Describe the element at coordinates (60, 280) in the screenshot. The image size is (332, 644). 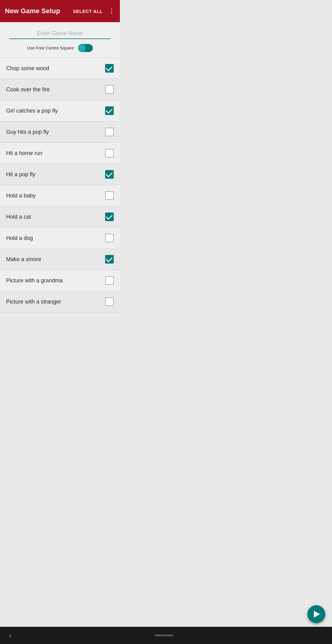
I see `list-item: Picture with a grandma` at that location.